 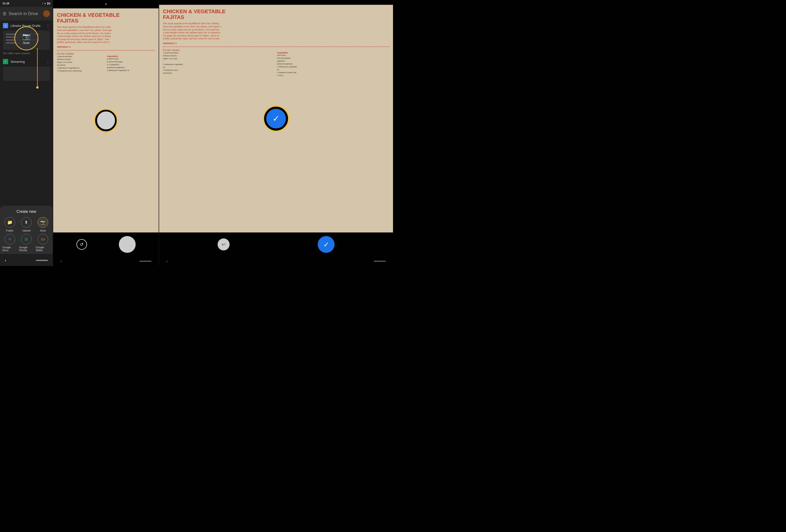 I want to click on create-item-folder: 📁 Folder, so click(x=9, y=225).